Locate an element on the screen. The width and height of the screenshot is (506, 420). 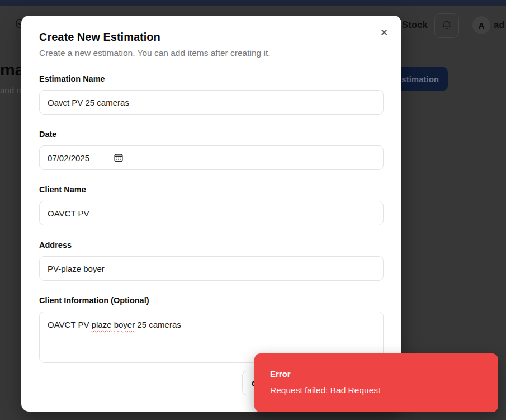
client-info-text: OAVCT PV is located at coordinates (69, 324).